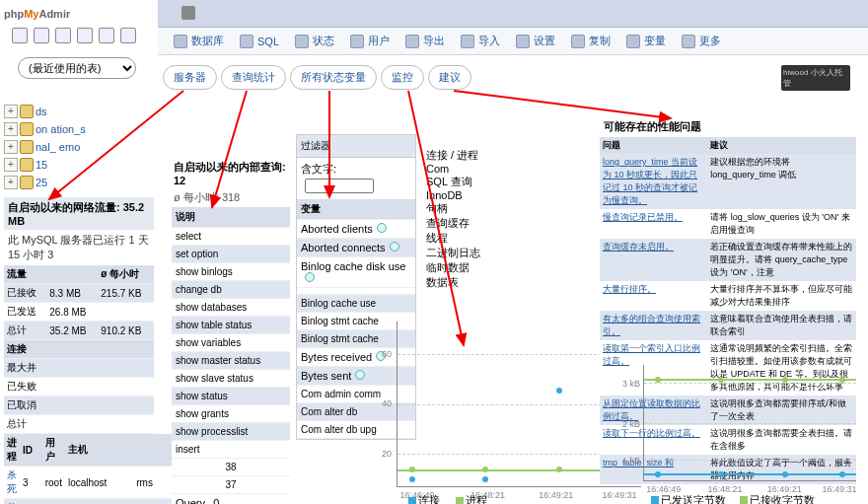 Image resolution: width=868 pixels, height=504 pixels. Describe the element at coordinates (523, 41) in the screenshot. I see `gear-icon` at that location.